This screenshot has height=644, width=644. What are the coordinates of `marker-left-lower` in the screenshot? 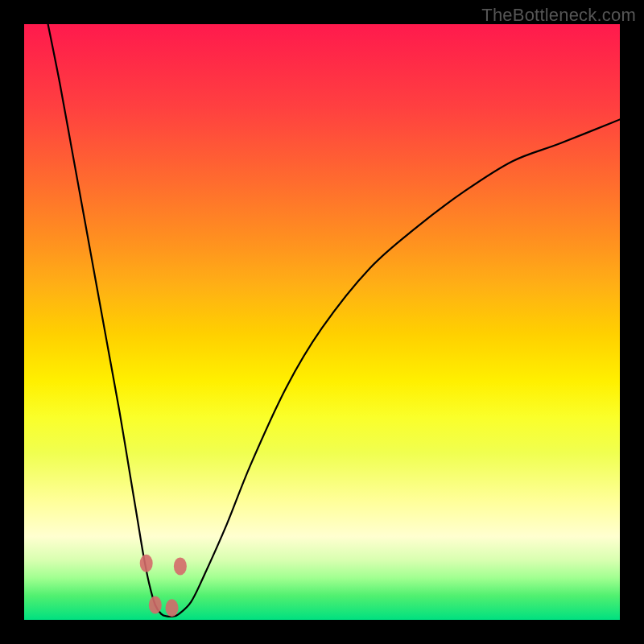 It's located at (155, 605).